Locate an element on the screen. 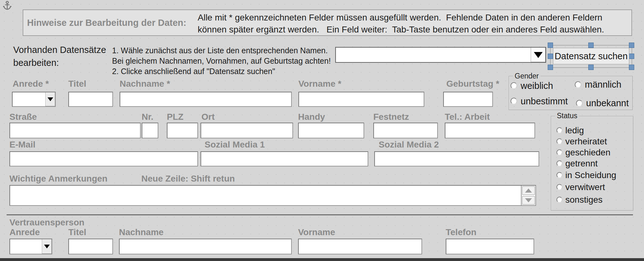 This screenshot has width=644, height=261. anrede-label: Anrede * is located at coordinates (31, 84).